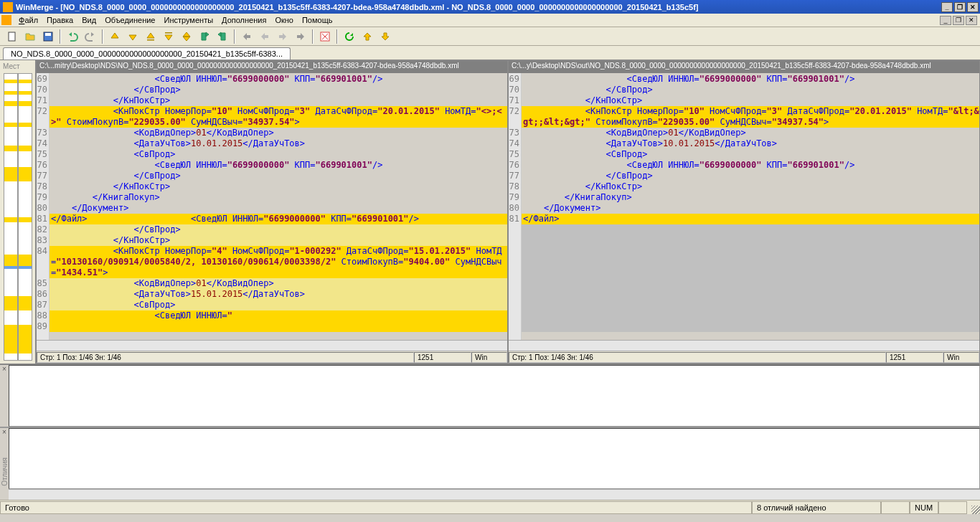  Describe the element at coordinates (385, 37) in the screenshot. I see `all-down-icon` at that location.